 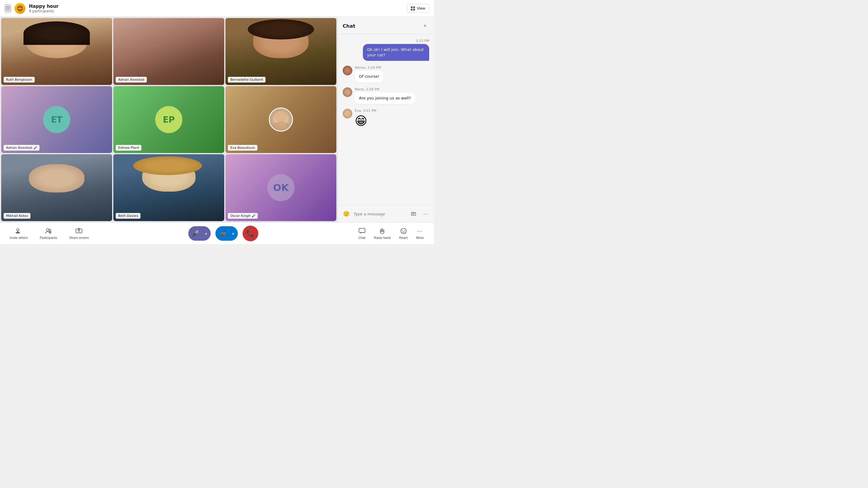 I want to click on video-cell-oscar: OK Oscar Krogh 🎤, so click(x=281, y=188).